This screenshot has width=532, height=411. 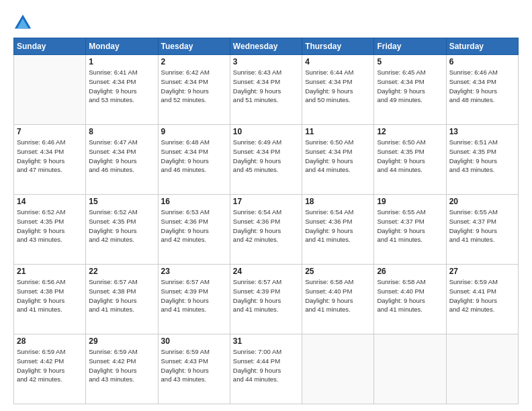 What do you see at coordinates (50, 271) in the screenshot?
I see `day-number: 21` at bounding box center [50, 271].